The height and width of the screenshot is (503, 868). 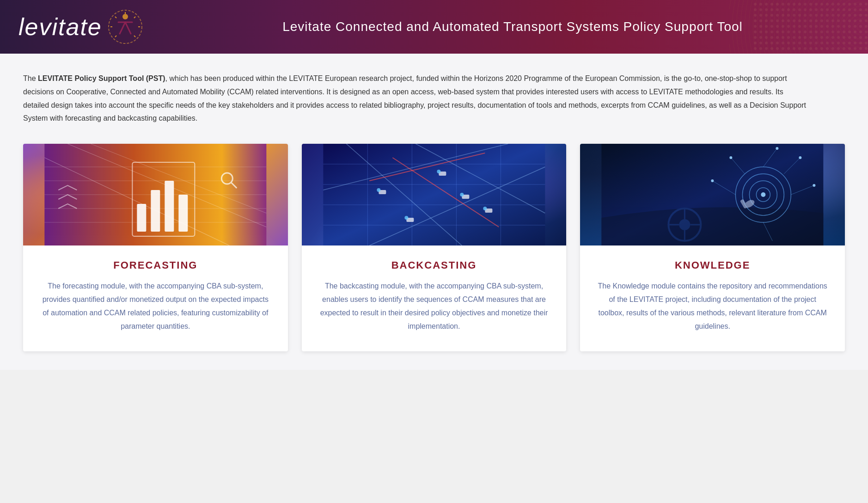 I want to click on knowledge-card-body: KNOWLEDGE The Knowledge module contains …, so click(x=713, y=299).